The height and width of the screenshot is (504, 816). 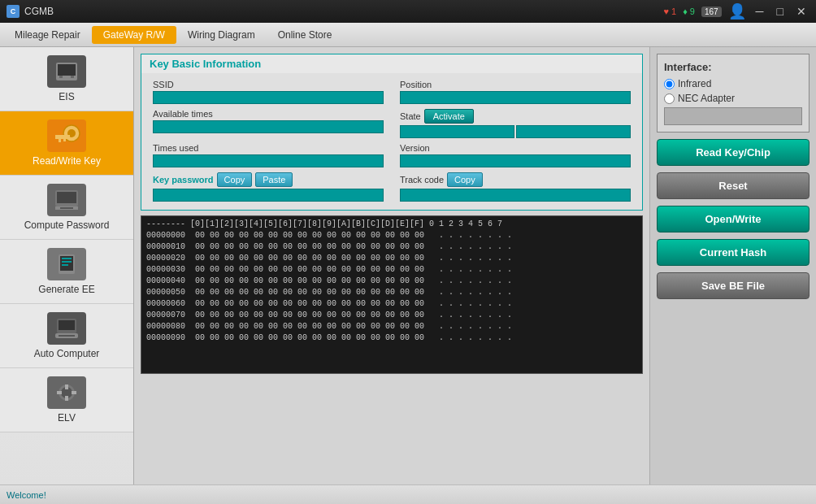 What do you see at coordinates (134, 35) in the screenshot?
I see `menu-gateway-rw: GateWay R/W` at bounding box center [134, 35].